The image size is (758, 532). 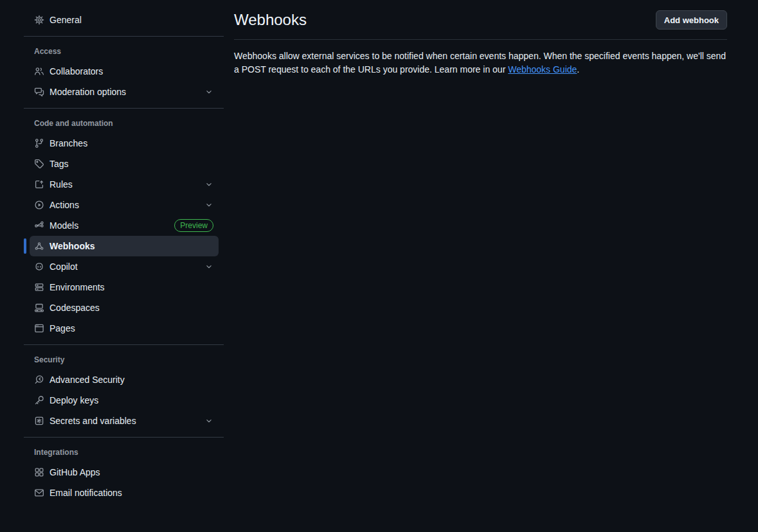 What do you see at coordinates (124, 71) in the screenshot?
I see `sidebar-item-collaborators: Collaborators` at bounding box center [124, 71].